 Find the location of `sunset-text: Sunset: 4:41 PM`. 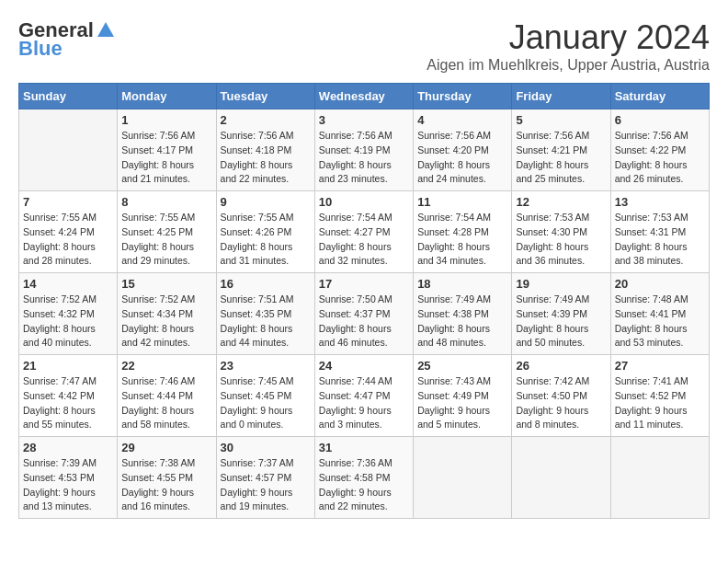

sunset-text: Sunset: 4:41 PM is located at coordinates (660, 315).